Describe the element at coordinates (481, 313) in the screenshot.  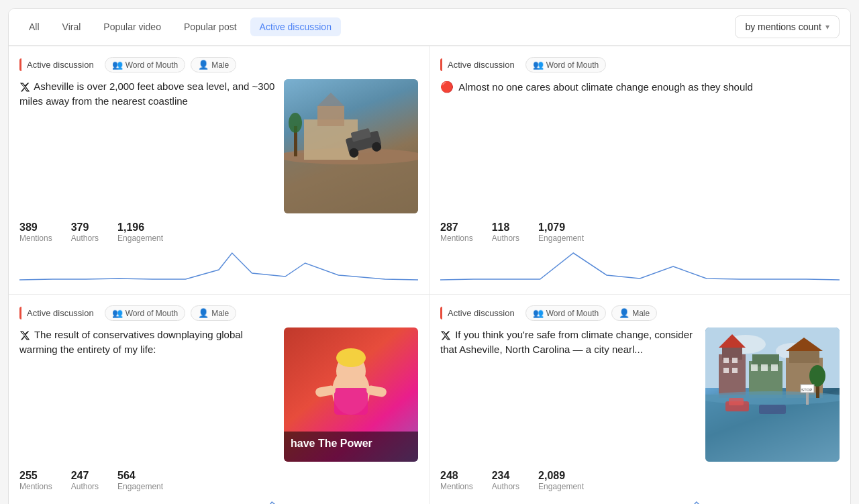
I see `tag-active-discussion-4: Active discussion` at that location.